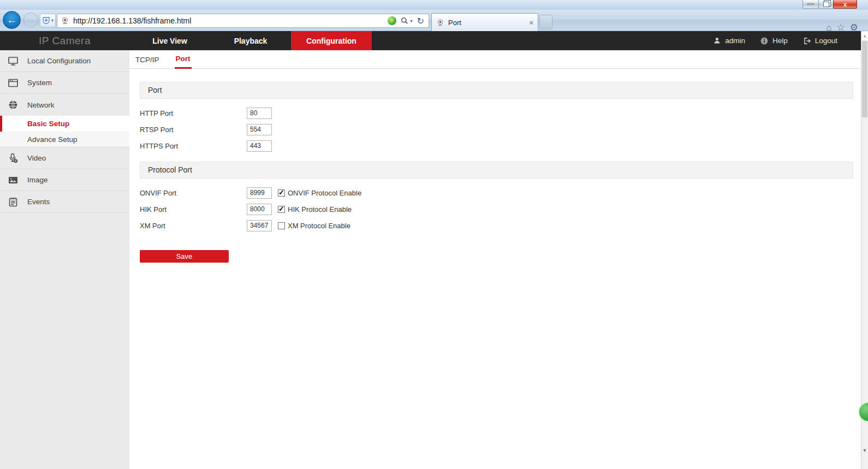 The width and height of the screenshot is (868, 469). Describe the element at coordinates (52, 21) in the screenshot. I see `chevron-down-icon: ▾` at that location.